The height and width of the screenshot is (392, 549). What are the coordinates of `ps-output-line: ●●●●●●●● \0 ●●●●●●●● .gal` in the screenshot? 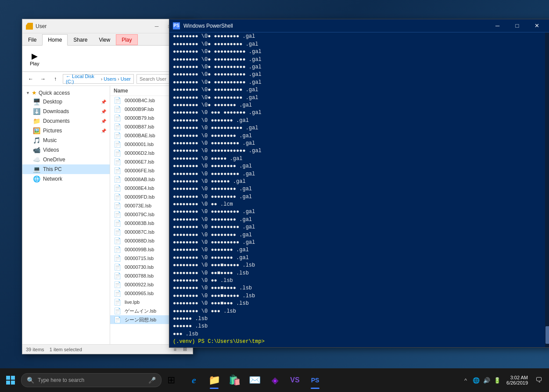 It's located at (357, 197).